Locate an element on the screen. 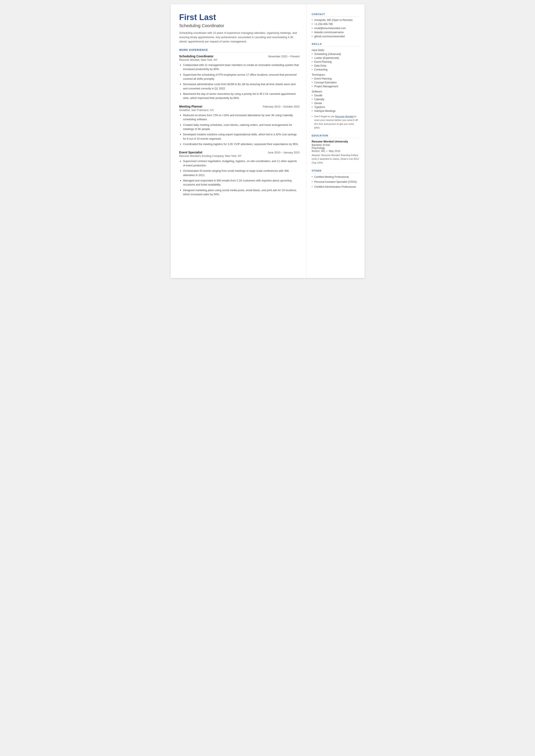 This screenshot has height=756, width=535. resume-page: First Last Scheduling Coordinator Schedu… is located at coordinates (268, 141).